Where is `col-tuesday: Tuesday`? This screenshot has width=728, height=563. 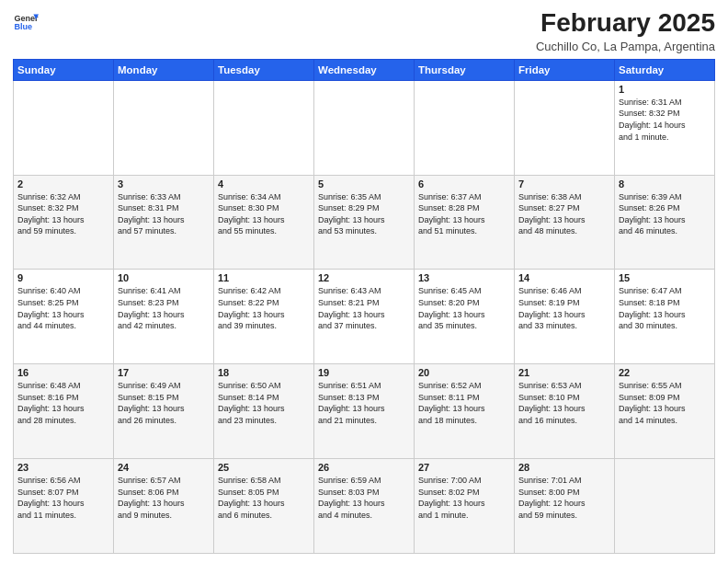
col-tuesday: Tuesday is located at coordinates (265, 70).